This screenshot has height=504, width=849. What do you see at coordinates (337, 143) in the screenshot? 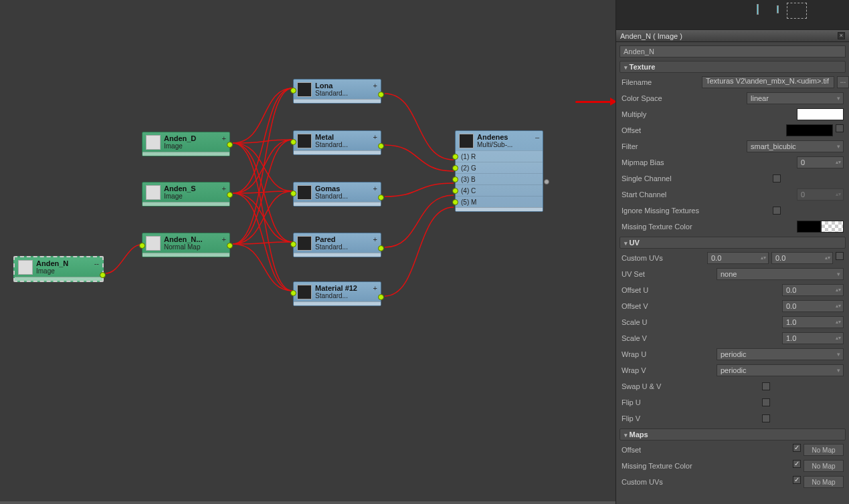
I see `node-metal: MetalStandard...+` at bounding box center [337, 143].